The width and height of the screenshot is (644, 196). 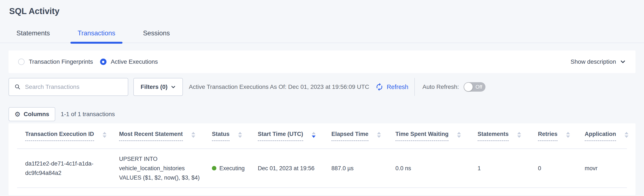 I want to click on radio-active-executions: Active Executions, so click(x=129, y=62).